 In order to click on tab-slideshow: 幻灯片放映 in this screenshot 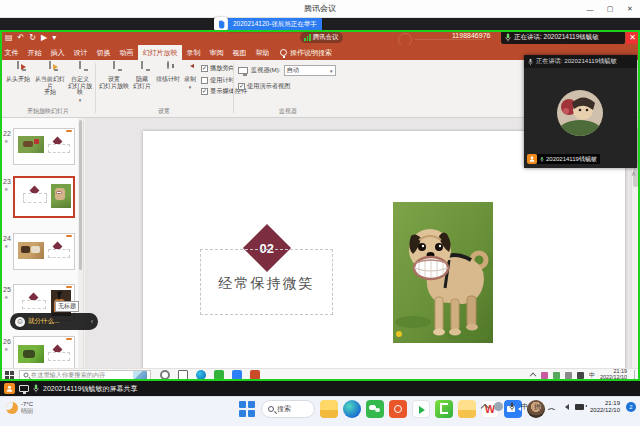, I will do `click(160, 52)`.